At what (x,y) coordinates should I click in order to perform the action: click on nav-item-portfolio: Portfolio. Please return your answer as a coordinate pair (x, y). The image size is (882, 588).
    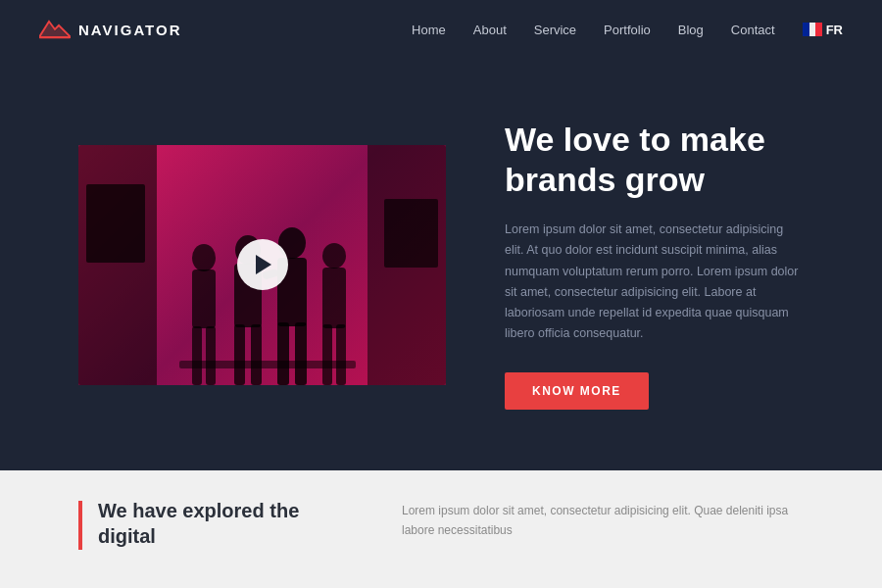
    Looking at the image, I should click on (627, 29).